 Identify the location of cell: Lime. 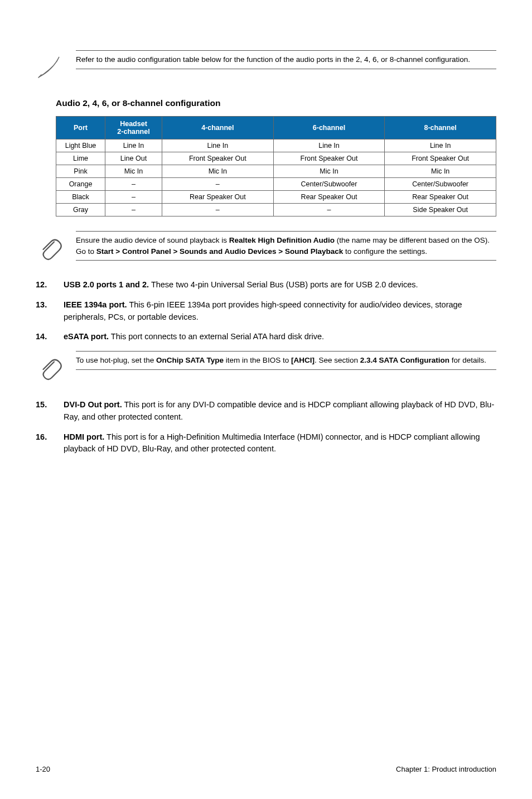
(81, 158).